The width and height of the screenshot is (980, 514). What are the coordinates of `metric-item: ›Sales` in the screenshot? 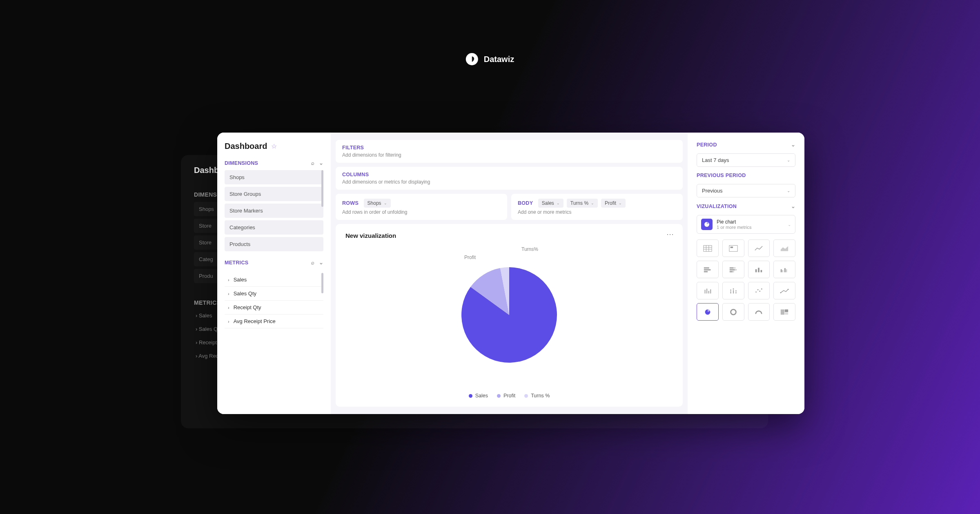 It's located at (274, 280).